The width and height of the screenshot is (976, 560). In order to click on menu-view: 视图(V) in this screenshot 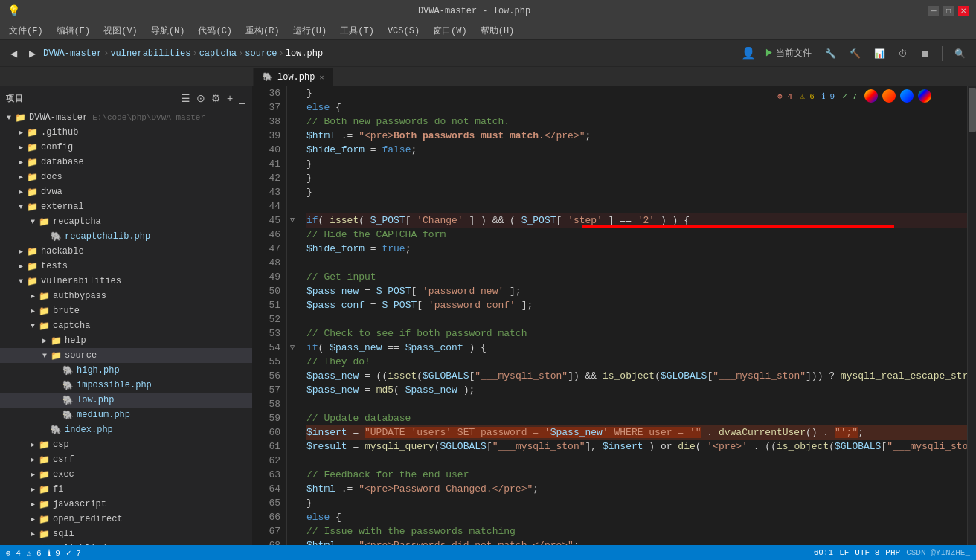, I will do `click(121, 31)`.